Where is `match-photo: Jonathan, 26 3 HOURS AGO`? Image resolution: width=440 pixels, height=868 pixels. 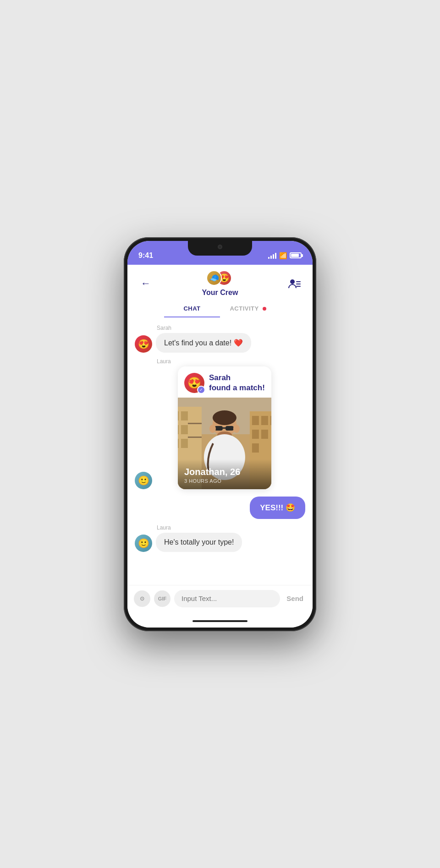 match-photo: Jonathan, 26 3 HOURS AGO is located at coordinates (225, 443).